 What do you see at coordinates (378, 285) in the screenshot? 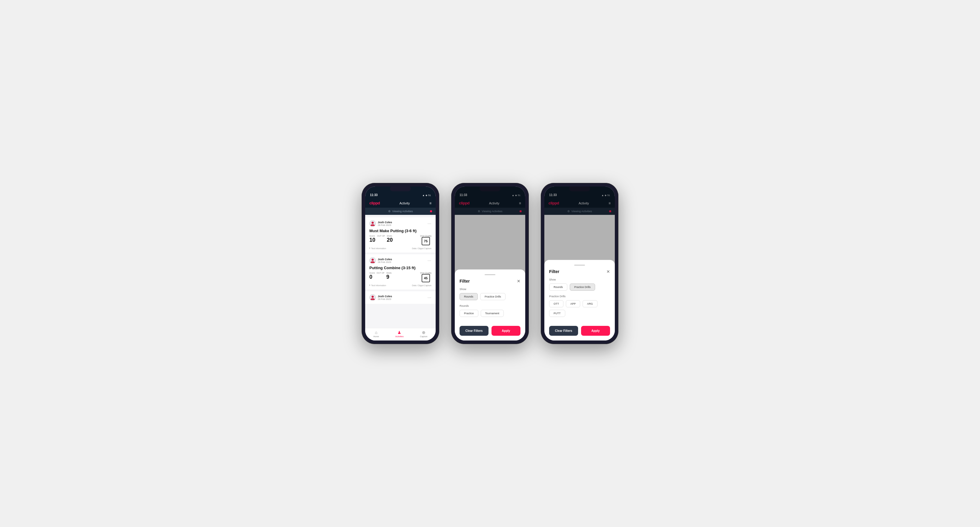
I see `test-info-2: ℹ Test Information` at bounding box center [378, 285].